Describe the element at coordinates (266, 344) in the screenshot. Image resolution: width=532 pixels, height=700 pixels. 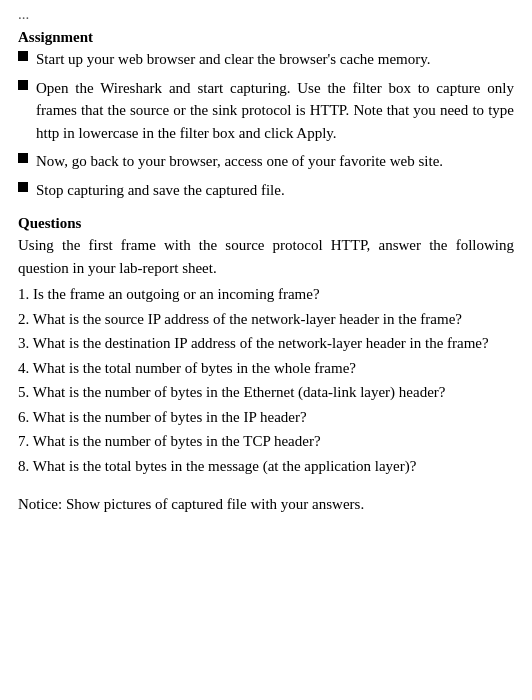
I see `question-3: 3. What is the destination IP address of…` at that location.